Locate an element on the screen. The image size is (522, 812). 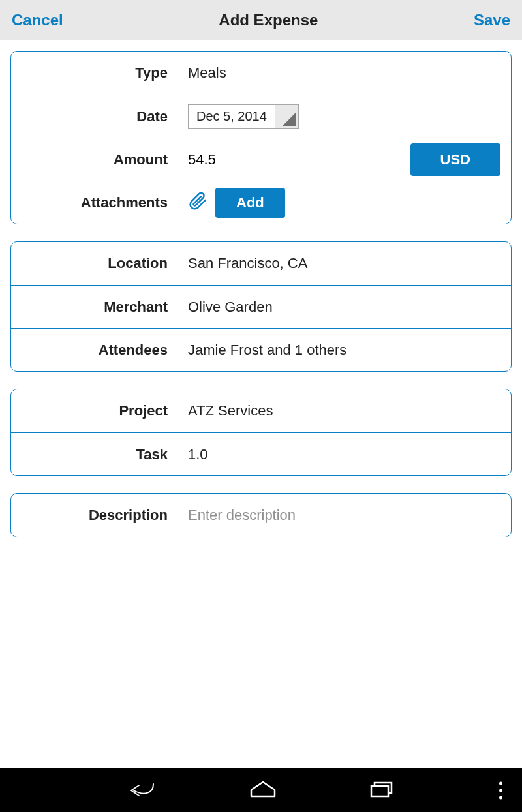
card-project: Project ATZ Services Task 1.0 is located at coordinates (261, 432).